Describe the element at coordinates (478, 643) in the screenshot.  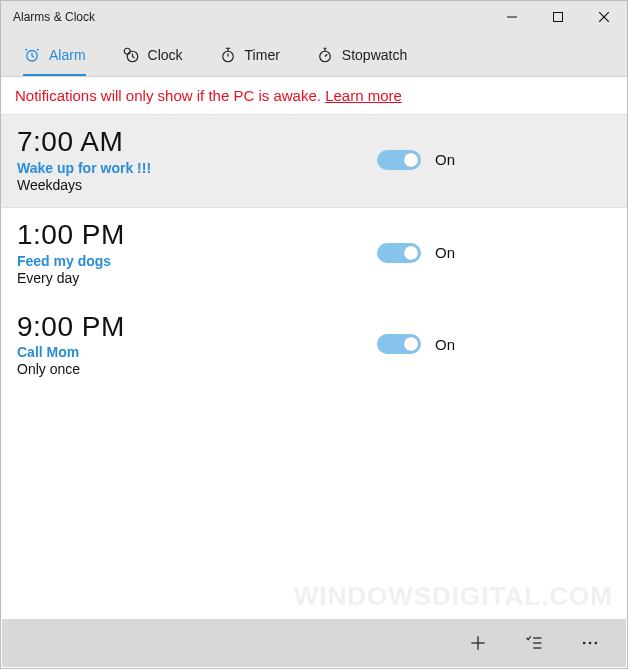
I see `add-alarm-button` at that location.